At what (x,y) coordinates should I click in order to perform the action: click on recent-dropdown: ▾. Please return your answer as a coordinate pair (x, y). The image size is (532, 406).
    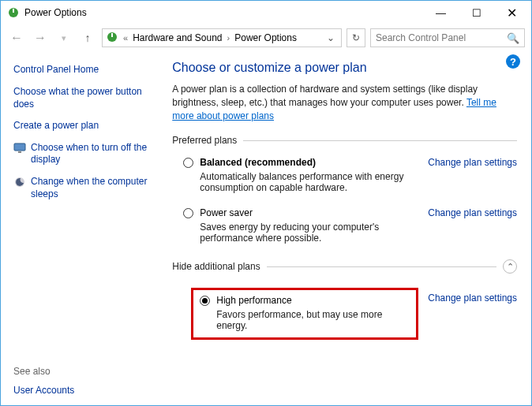
    Looking at the image, I should click on (64, 38).